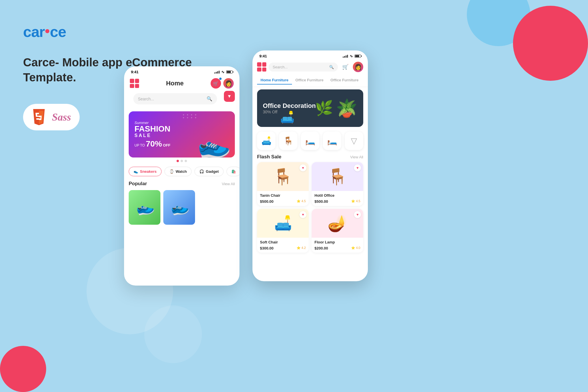 The height and width of the screenshot is (392, 588). What do you see at coordinates (345, 56) in the screenshot?
I see `phone2-signal-icon` at bounding box center [345, 56].